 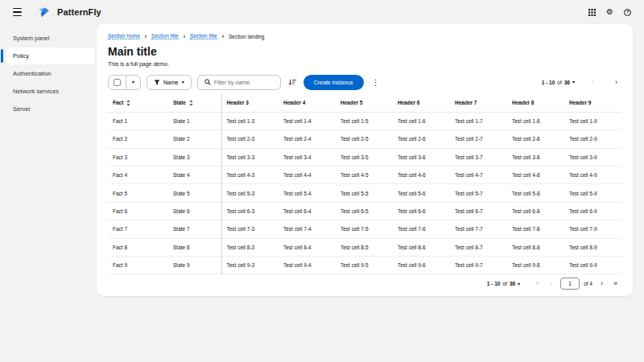 What do you see at coordinates (333, 82) in the screenshot?
I see `create-instance-button: Create instance` at bounding box center [333, 82].